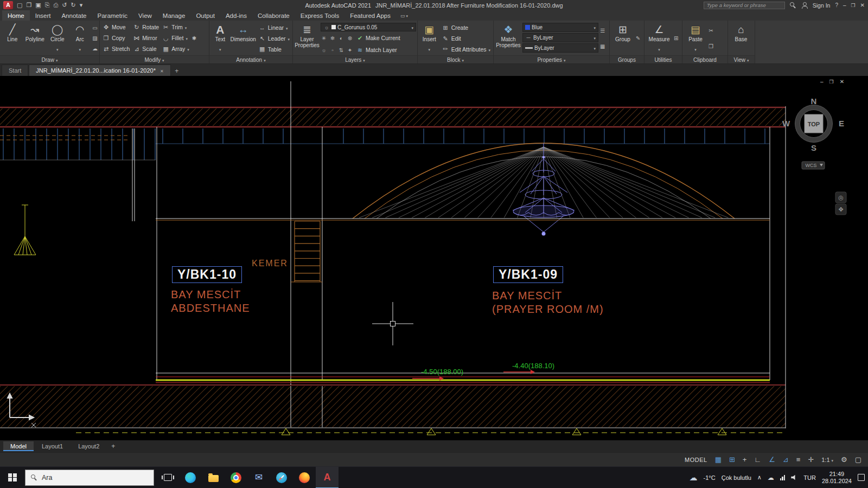  Describe the element at coordinates (822, 81) in the screenshot. I see `doc-minimize-button` at that location.